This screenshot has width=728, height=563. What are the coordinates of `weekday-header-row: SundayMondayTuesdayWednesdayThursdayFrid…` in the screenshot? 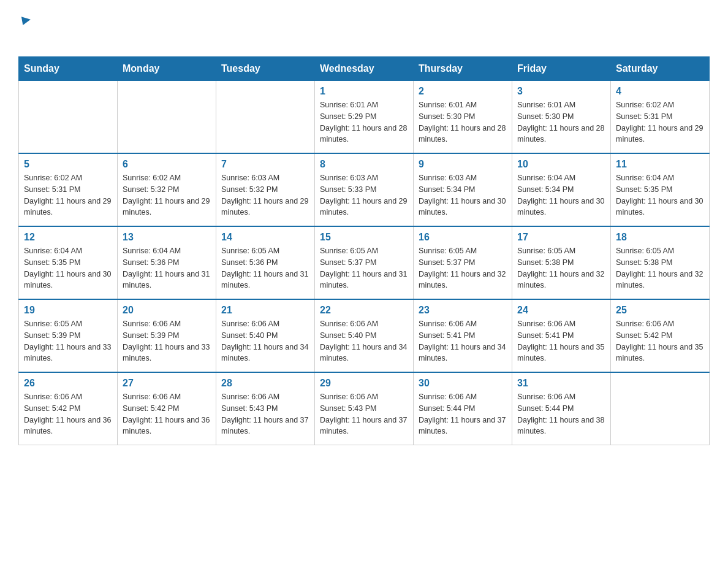 It's located at (364, 69).